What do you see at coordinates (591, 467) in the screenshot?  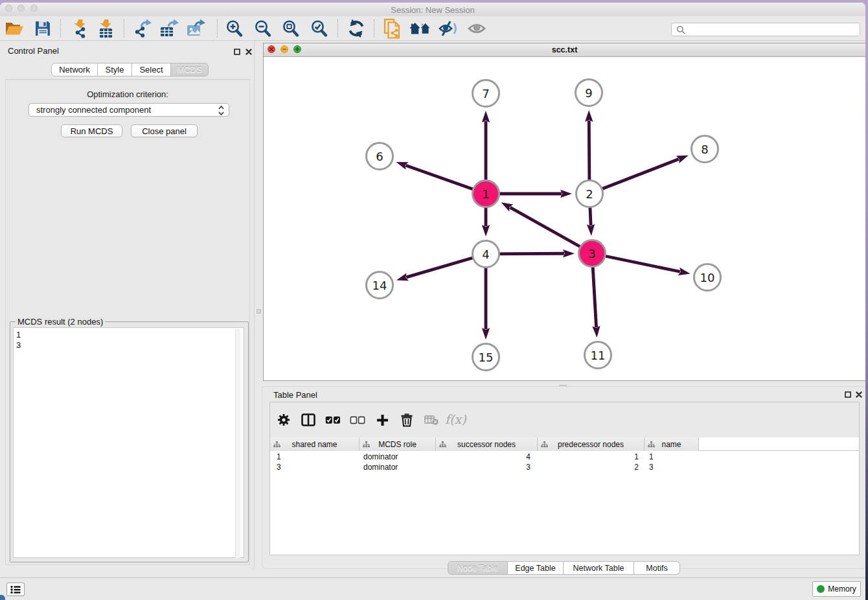 I see `cell-predecessor-nodes: 2` at bounding box center [591, 467].